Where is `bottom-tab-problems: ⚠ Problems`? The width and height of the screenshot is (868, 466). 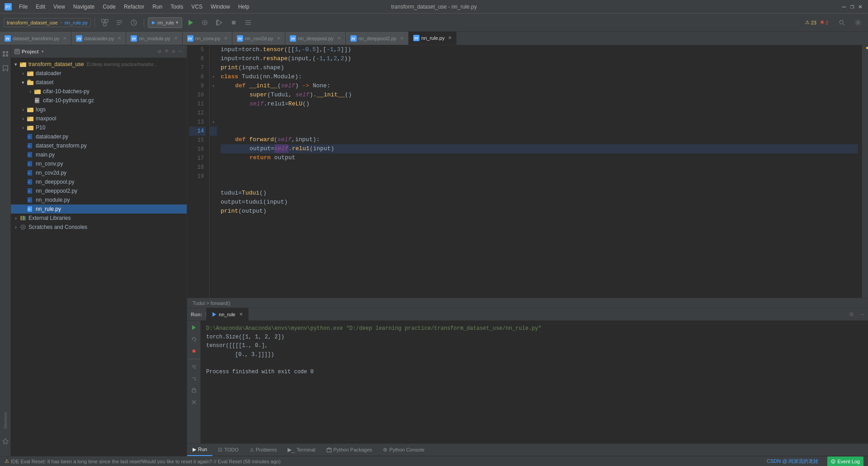
bottom-tab-problems: ⚠ Problems is located at coordinates (263, 450).